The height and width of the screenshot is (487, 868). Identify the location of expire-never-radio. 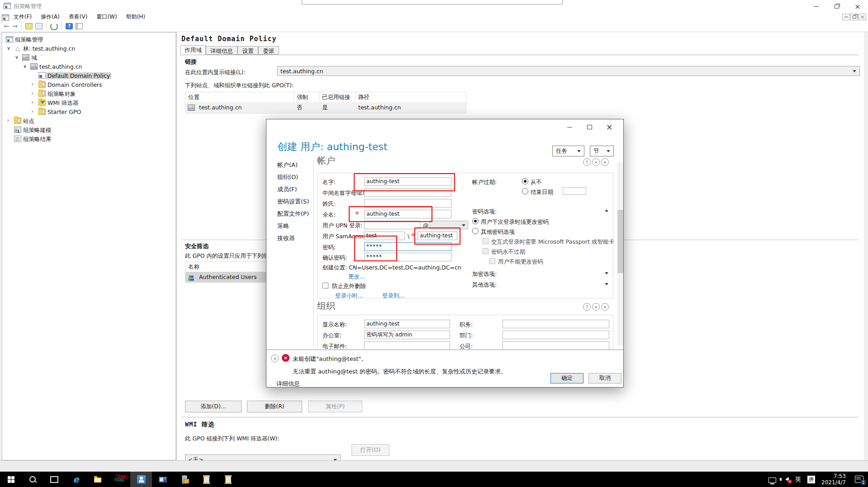
(525, 181).